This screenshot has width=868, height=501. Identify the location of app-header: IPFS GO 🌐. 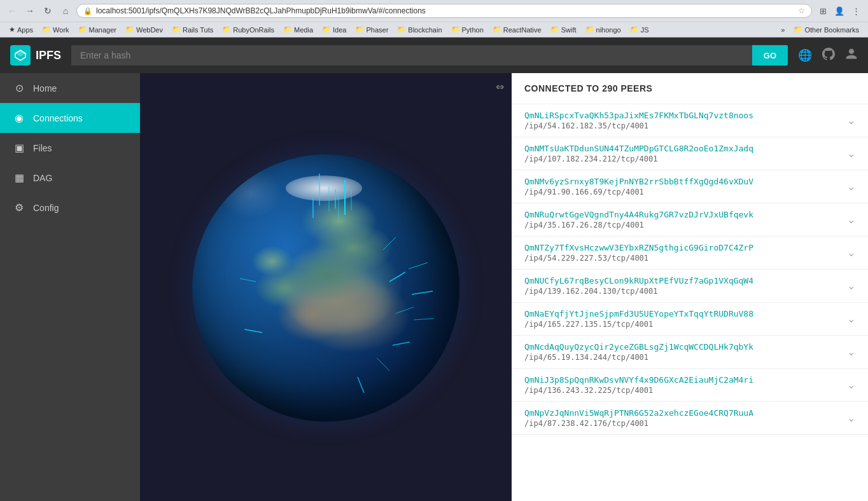
(434, 55).